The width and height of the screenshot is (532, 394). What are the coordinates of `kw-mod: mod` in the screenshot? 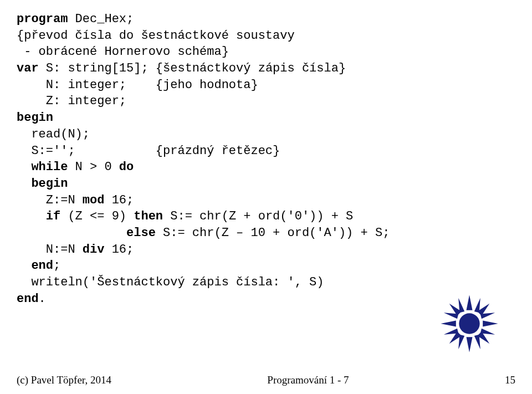 It's located at (94, 201).